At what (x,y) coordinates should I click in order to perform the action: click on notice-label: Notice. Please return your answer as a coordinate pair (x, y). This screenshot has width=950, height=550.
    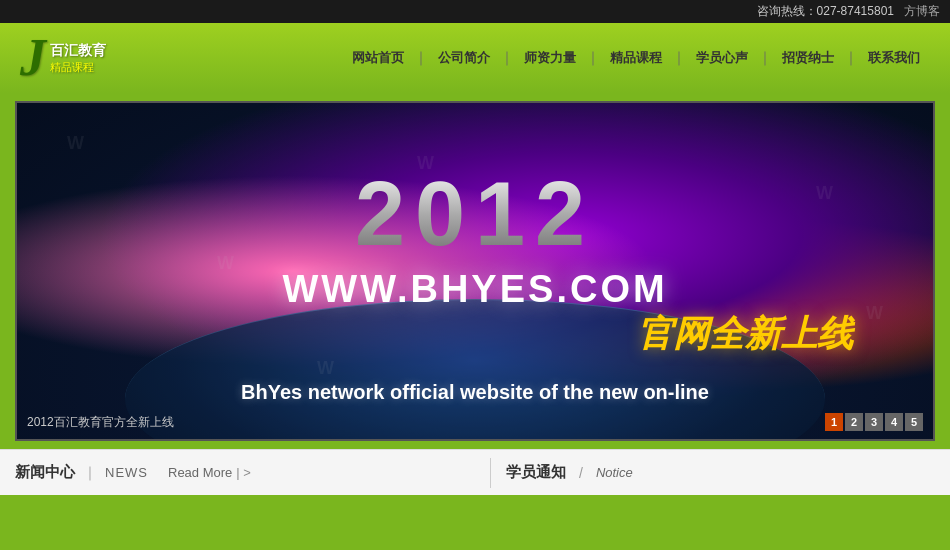
    Looking at the image, I should click on (614, 472).